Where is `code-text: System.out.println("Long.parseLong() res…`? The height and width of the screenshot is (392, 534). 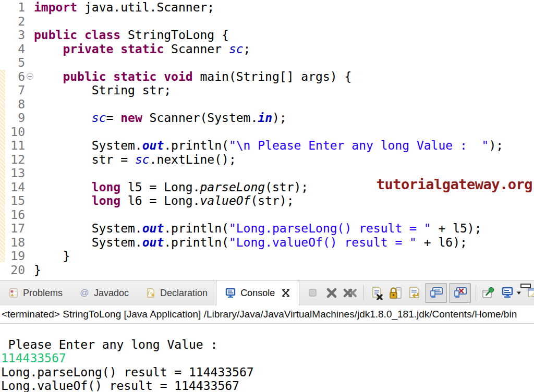 code-text: System.out.println("Long.parseLong() res… is located at coordinates (258, 228).